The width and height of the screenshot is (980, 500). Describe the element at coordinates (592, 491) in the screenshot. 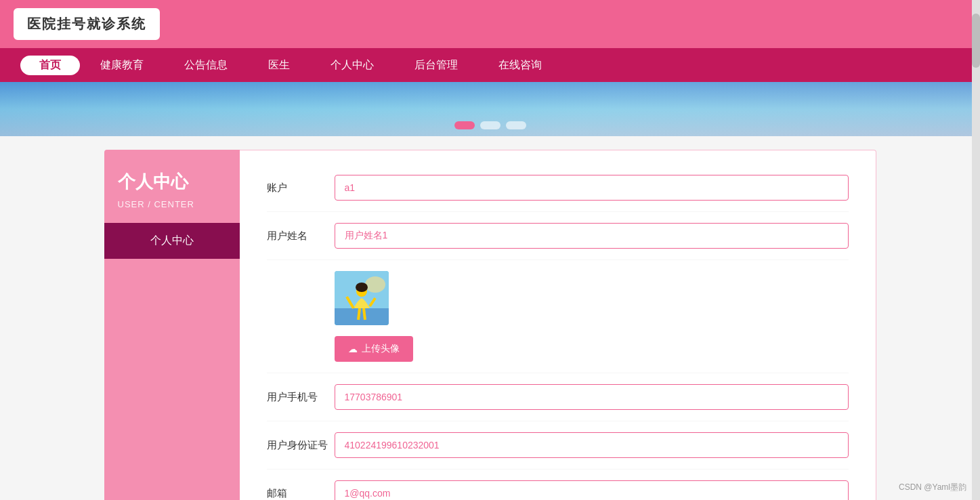

I see `email-field` at that location.